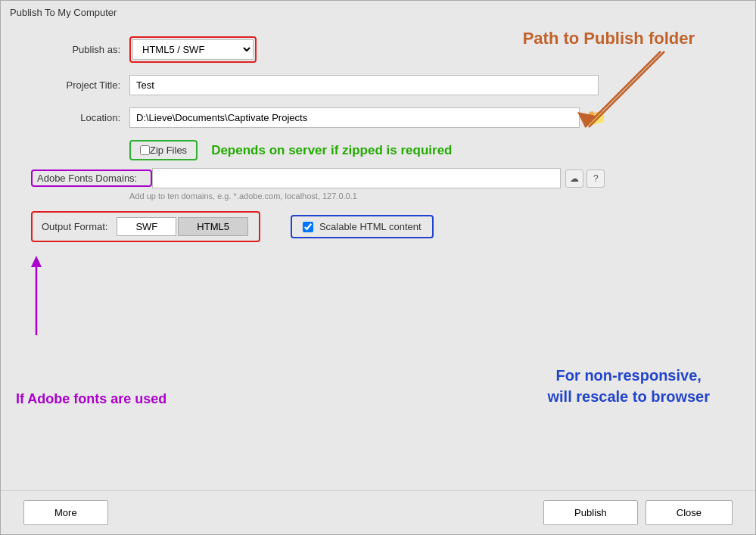 The width and height of the screenshot is (756, 535). I want to click on output-format-label: Output Format:, so click(74, 227).